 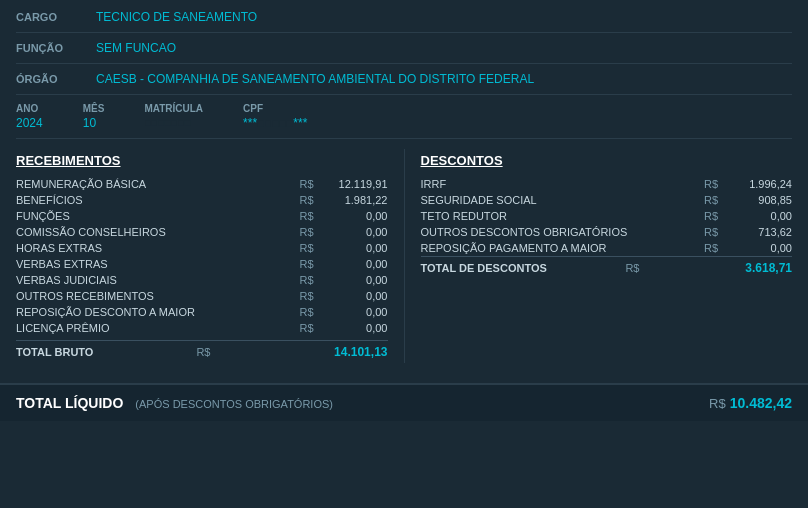 I want to click on list-item: OUTROS RECEBIMENTOS R$ 0,00, so click(x=202, y=296).